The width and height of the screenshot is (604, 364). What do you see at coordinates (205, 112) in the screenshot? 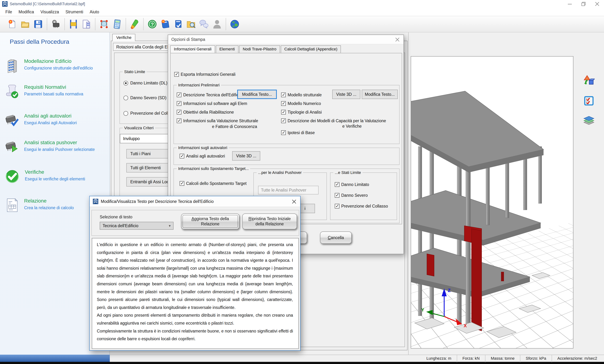
I see `checkbox-obiettivi-riabilitazione: Obiettivi della Riabilitazione` at bounding box center [205, 112].